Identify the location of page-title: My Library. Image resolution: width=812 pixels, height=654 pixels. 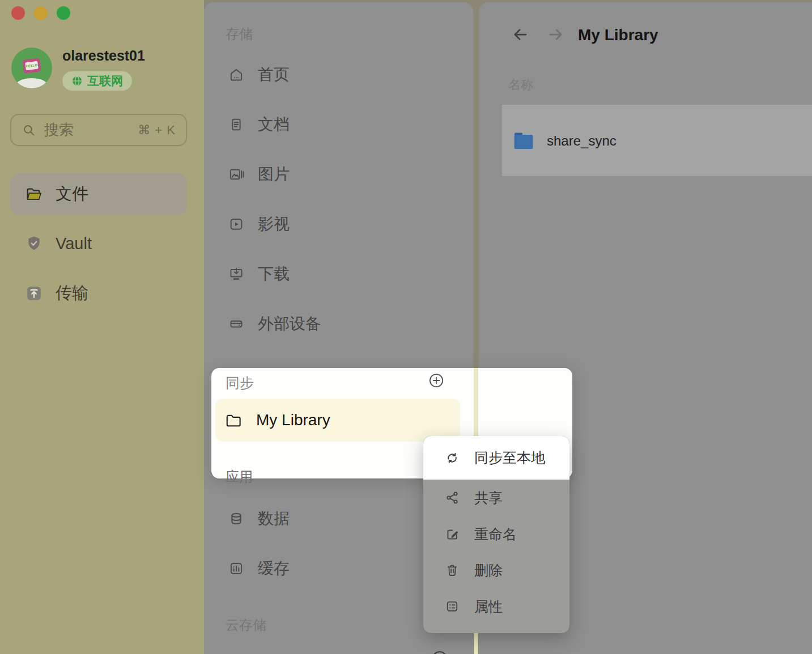
(618, 35).